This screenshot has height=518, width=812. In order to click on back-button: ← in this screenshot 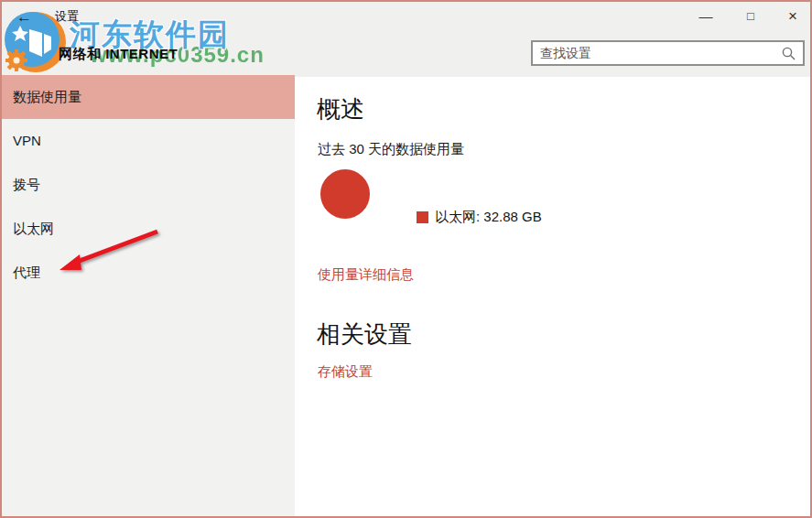, I will do `click(24, 17)`.